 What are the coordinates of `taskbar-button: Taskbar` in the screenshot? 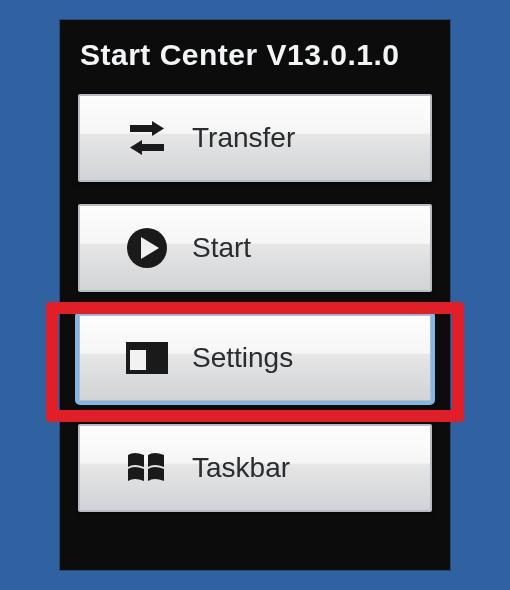 It's located at (255, 468).